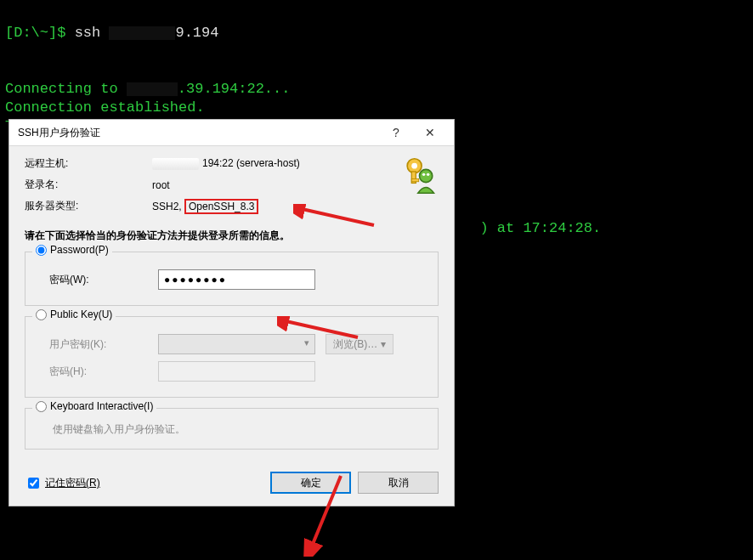 This screenshot has width=753, height=560. What do you see at coordinates (175, 164) in the screenshot?
I see `redacted-host` at bounding box center [175, 164].